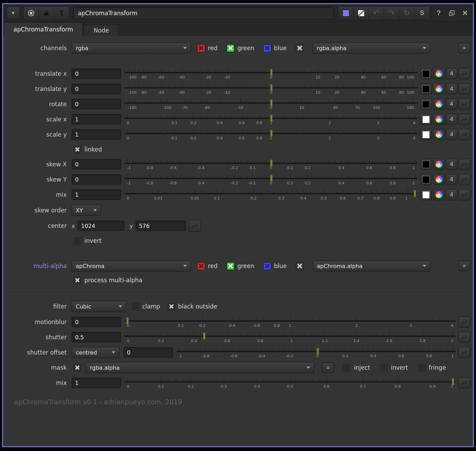 The width and height of the screenshot is (476, 451). I want to click on scale-y-curve-button, so click(464, 135).